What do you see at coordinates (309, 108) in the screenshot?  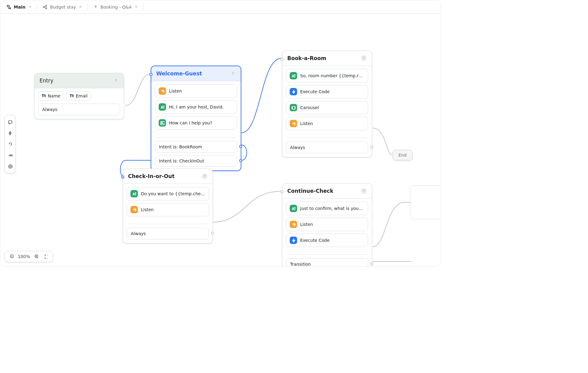 I see `card-label: Carousel` at bounding box center [309, 108].